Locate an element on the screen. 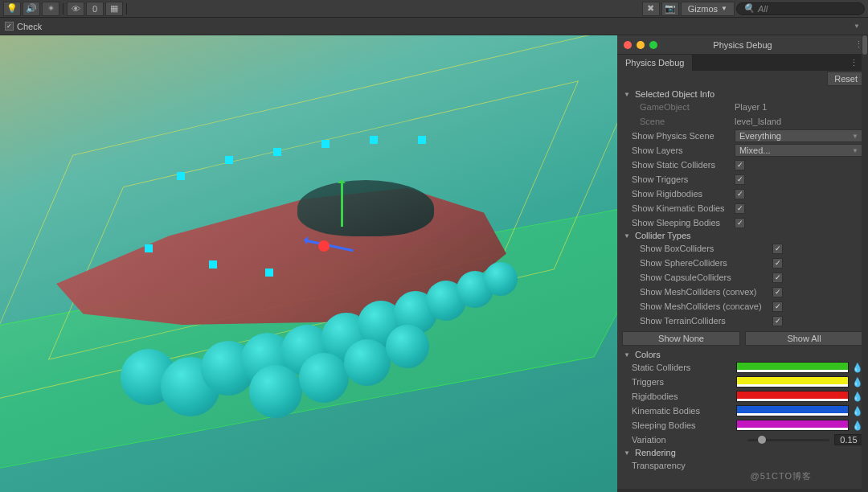  gameobject-value: Player 1 is located at coordinates (799, 107).